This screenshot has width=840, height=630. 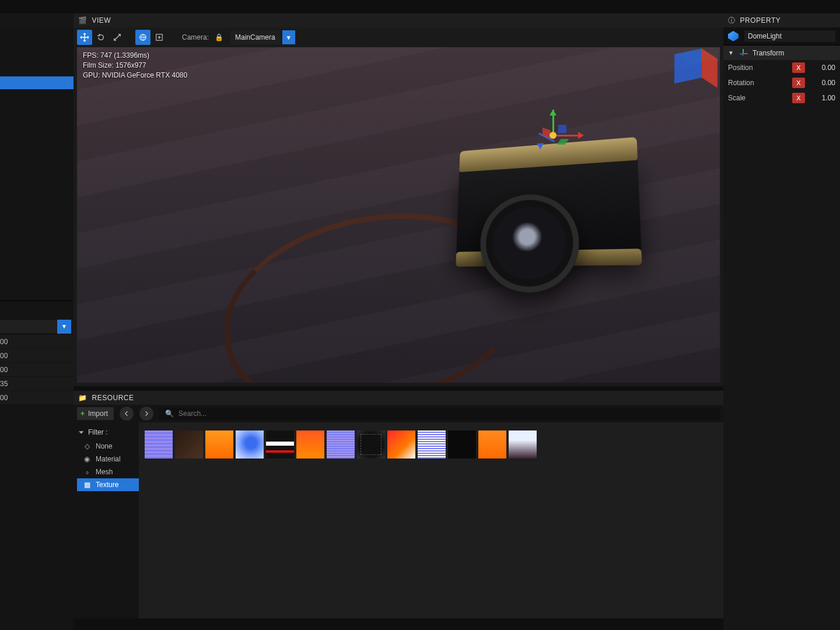 What do you see at coordinates (83, 398) in the screenshot?
I see `folder-icon: 📁` at bounding box center [83, 398].